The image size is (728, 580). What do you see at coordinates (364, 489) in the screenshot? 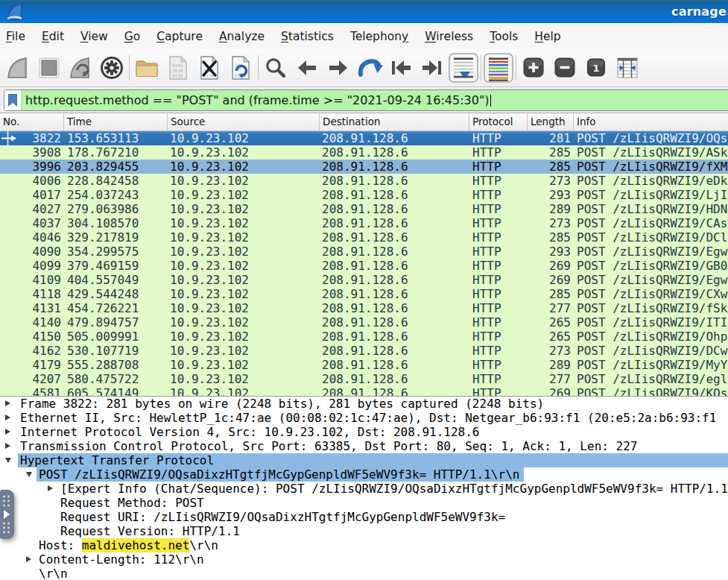
I see `detail-row-6: [Expert Info (Chat/Sequence): POST /zLIi…` at bounding box center [364, 489].